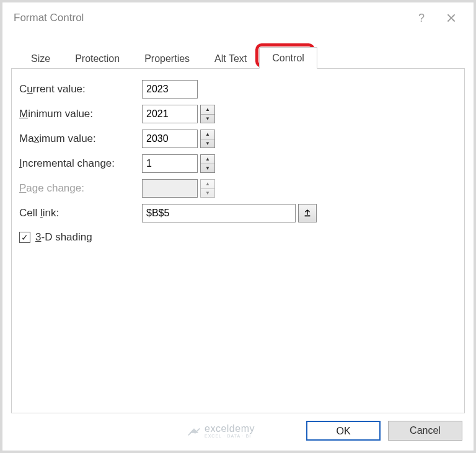 Image resolution: width=476 pixels, height=453 pixels. I want to click on incremental-change-row: Incremental change: ▲ ▼, so click(238, 164).